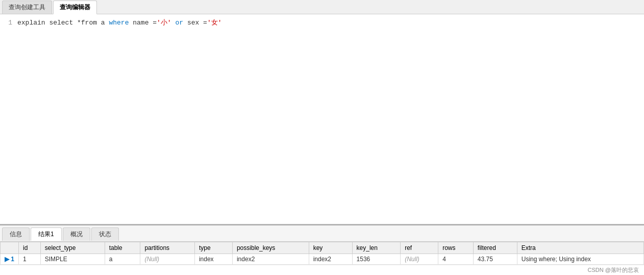  Describe the element at coordinates (270, 260) in the screenshot. I see `cell-possible-keys: index2` at that location.